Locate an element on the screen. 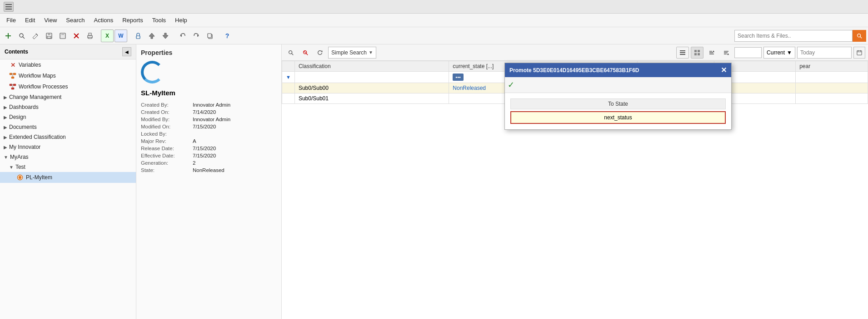 This screenshot has width=868, height=319. sidebar-label-workflow-processes: Workflow Processes is located at coordinates (43, 87).